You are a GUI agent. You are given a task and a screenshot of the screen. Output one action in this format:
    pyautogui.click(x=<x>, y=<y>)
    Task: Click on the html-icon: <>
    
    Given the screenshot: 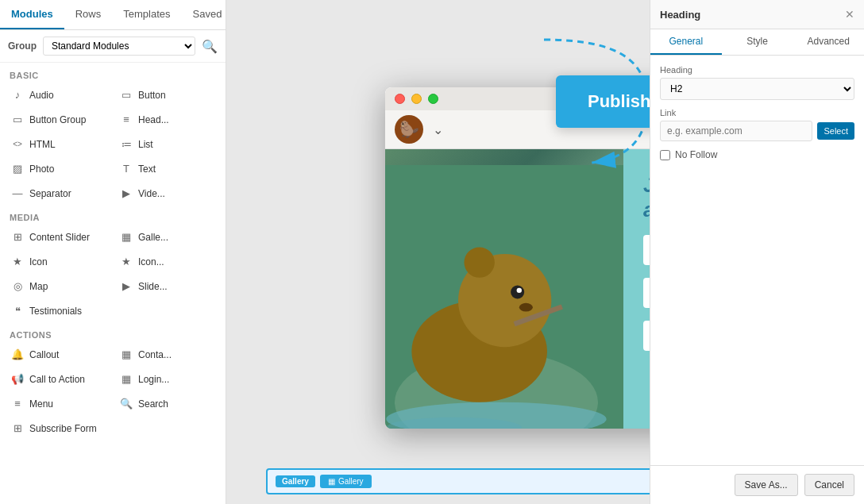 What is the action you would take?
    pyautogui.click(x=17, y=144)
    